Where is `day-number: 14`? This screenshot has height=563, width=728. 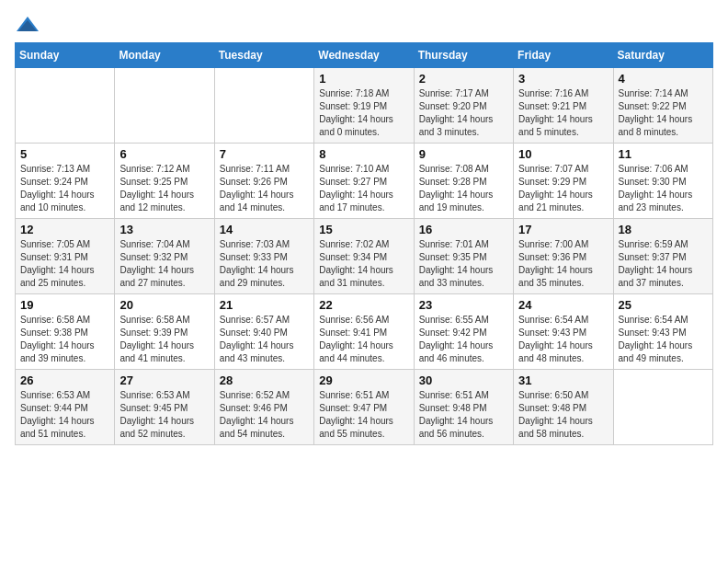
day-number: 14 is located at coordinates (265, 230).